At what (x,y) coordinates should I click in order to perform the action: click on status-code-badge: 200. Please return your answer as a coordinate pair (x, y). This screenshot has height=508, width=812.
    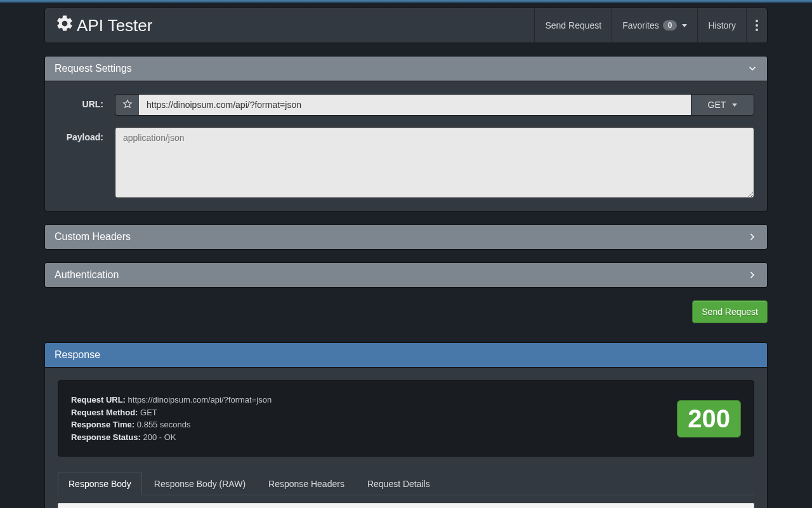
    Looking at the image, I should click on (709, 419).